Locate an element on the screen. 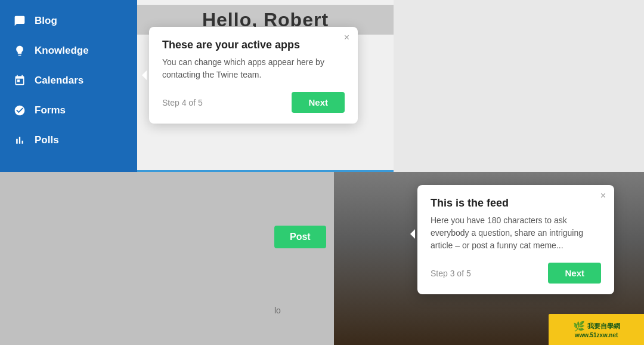 The image size is (644, 345). tooltip1-footer: Step 4 of 5 Next is located at coordinates (253, 103).